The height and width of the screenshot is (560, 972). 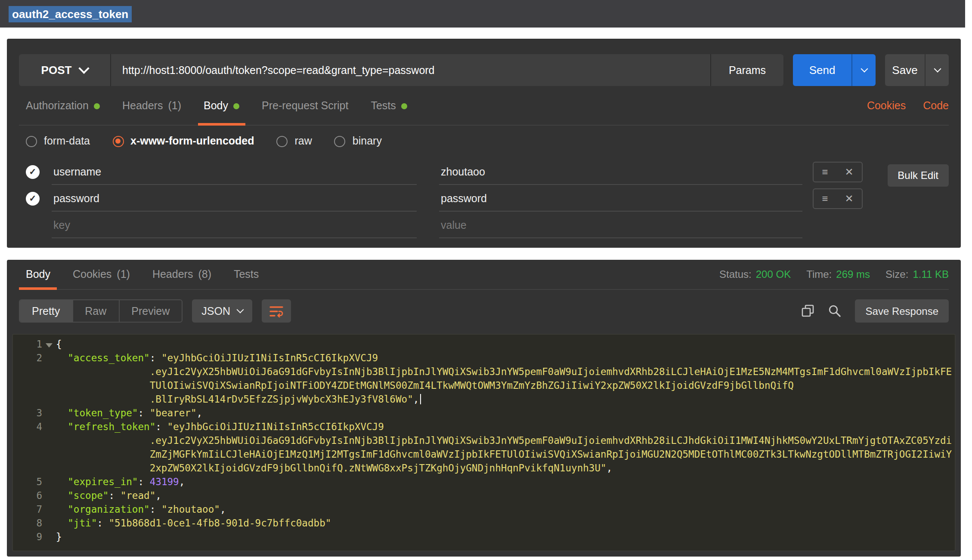 What do you see at coordinates (483, 14) in the screenshot?
I see `request-tab-bar: oauth2_access_token` at bounding box center [483, 14].